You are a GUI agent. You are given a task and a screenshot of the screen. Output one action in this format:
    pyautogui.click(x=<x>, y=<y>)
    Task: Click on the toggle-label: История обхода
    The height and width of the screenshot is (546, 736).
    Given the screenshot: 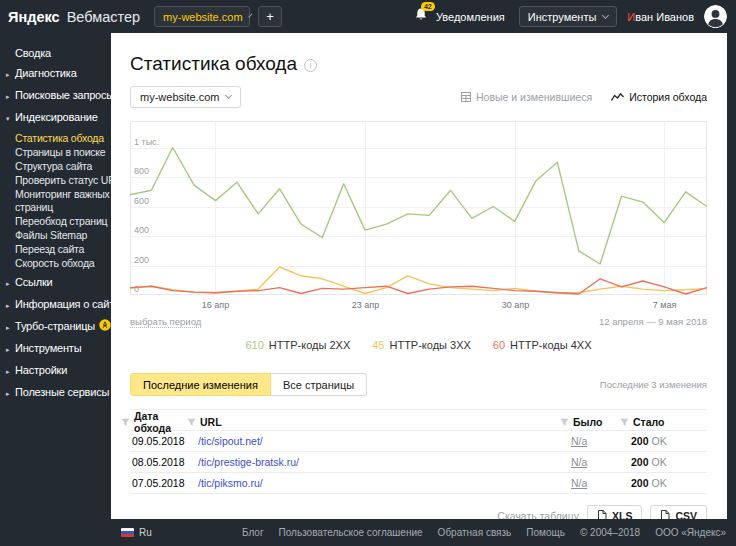 What is the action you would take?
    pyautogui.click(x=668, y=97)
    